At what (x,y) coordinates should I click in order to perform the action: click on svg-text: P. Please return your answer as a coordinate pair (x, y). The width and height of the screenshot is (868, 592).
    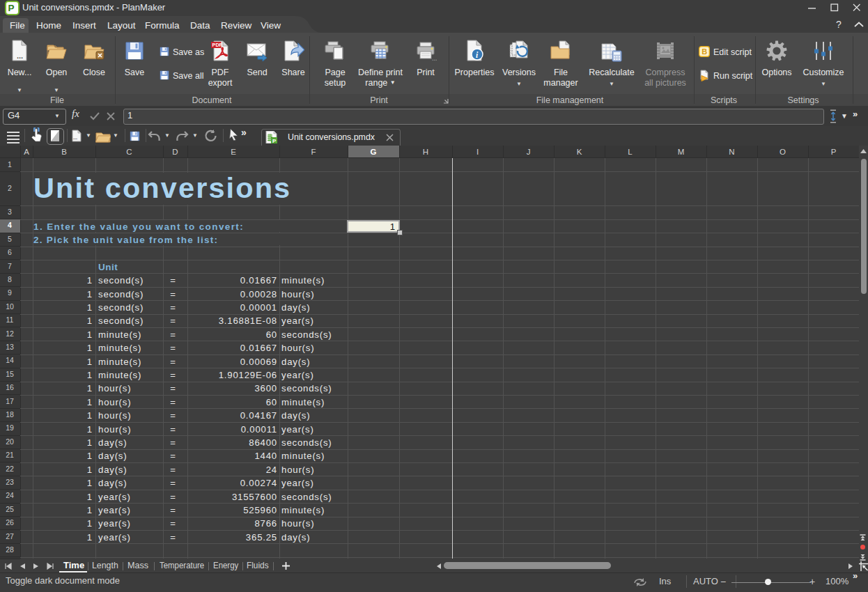
    Looking at the image, I should click on (274, 141).